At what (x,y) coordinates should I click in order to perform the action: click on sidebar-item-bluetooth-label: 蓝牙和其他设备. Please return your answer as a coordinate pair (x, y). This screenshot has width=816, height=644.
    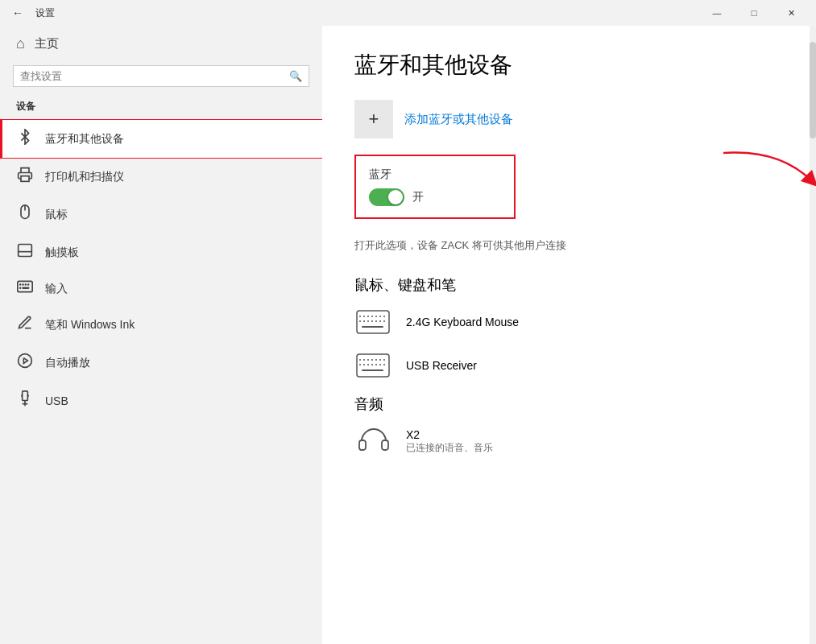
    Looking at the image, I should click on (85, 139).